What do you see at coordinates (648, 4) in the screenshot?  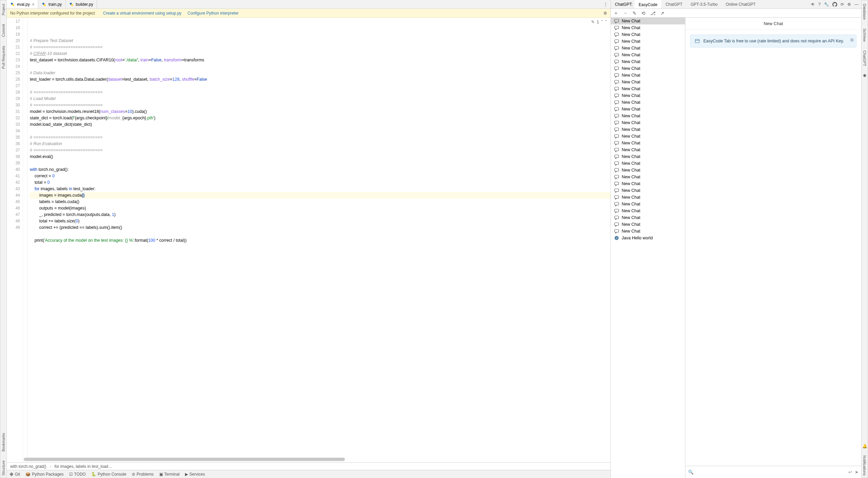 I see `ptab-easycode: EasyCode` at bounding box center [648, 4].